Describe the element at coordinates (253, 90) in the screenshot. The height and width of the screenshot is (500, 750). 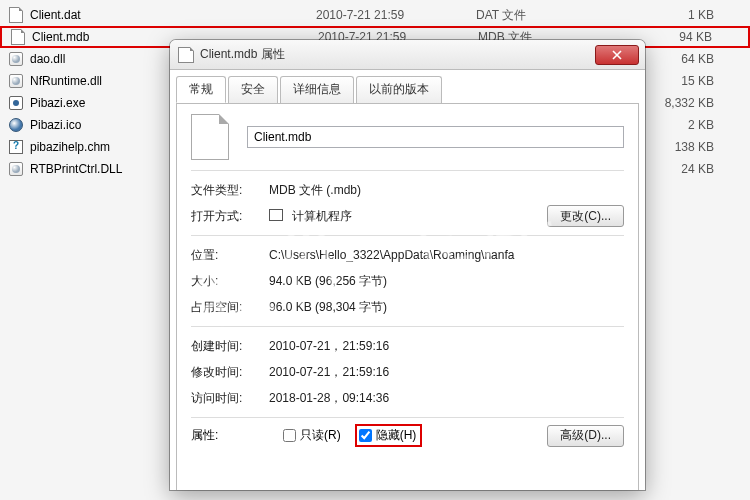
I see `tab-security: 安全` at that location.